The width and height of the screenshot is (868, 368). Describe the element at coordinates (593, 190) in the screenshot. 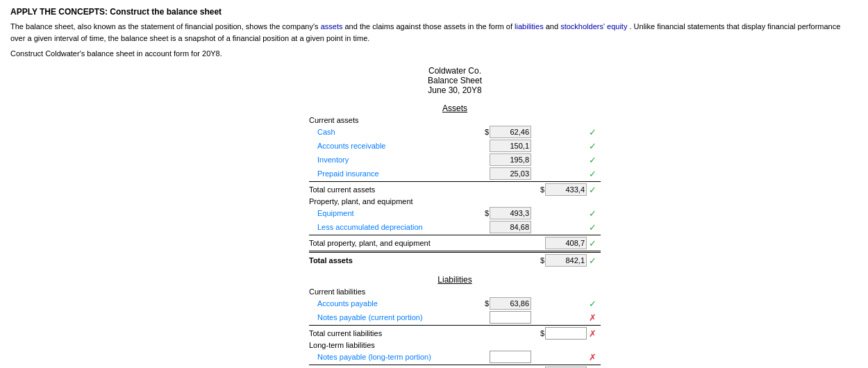

I see `total-current-assets-check: ✓` at that location.